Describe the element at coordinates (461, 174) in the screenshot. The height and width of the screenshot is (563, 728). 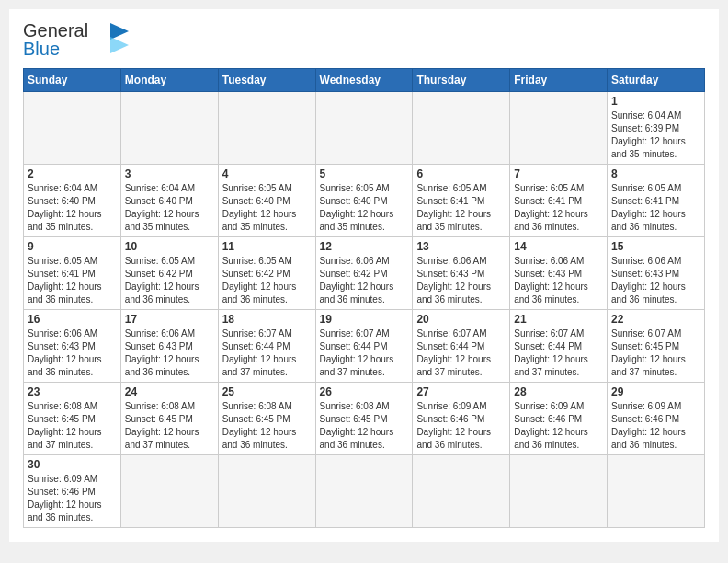
I see `day-number: 6` at that location.